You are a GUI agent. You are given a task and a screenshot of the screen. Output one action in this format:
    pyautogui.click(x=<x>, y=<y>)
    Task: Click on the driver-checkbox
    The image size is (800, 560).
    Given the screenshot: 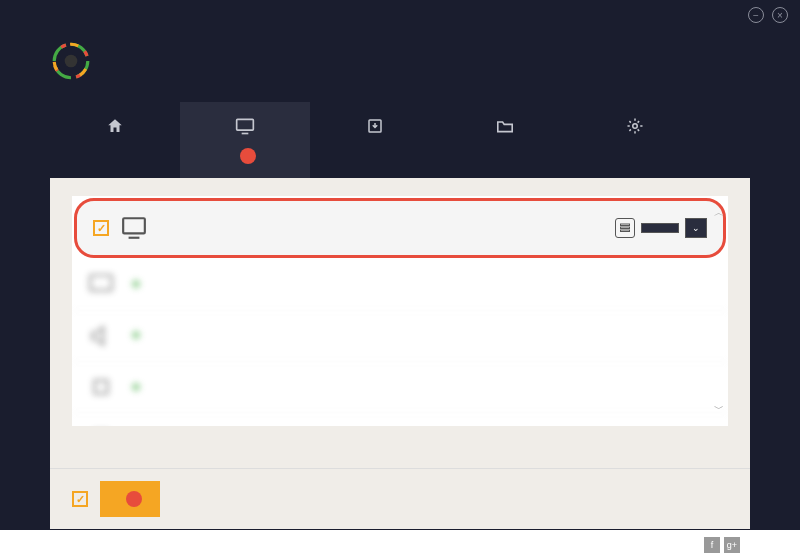 What is the action you would take?
    pyautogui.click(x=101, y=228)
    